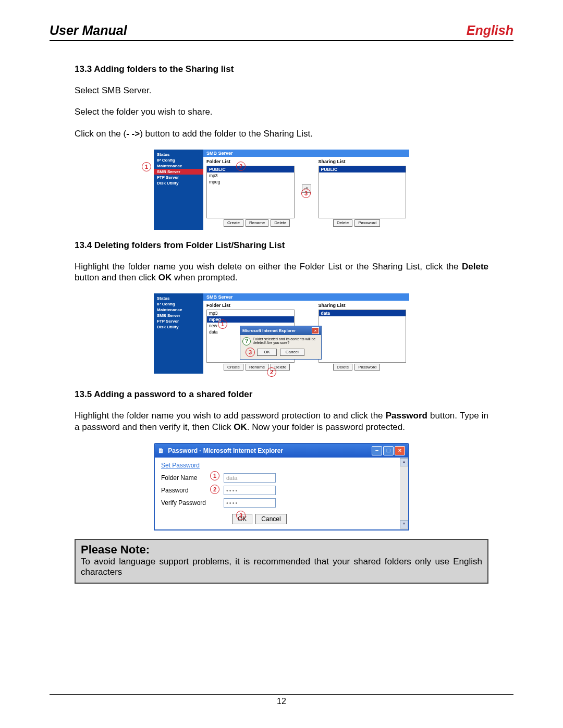  I want to click on folder-name-field: data, so click(250, 478).